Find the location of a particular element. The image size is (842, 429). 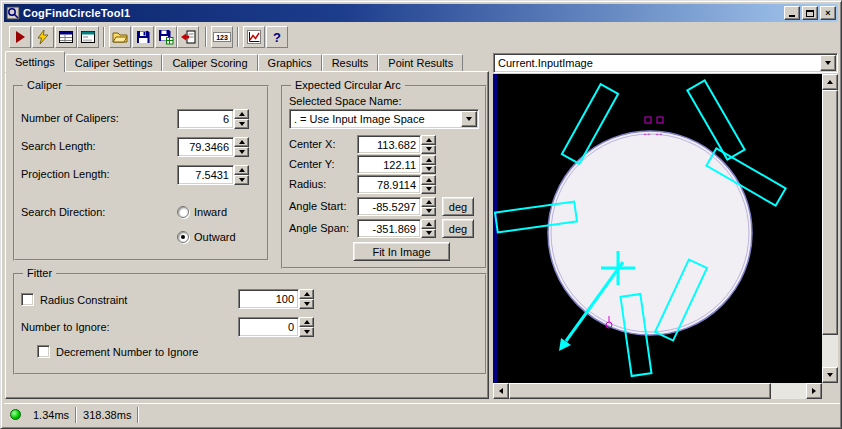

help-button: ? is located at coordinates (277, 37).